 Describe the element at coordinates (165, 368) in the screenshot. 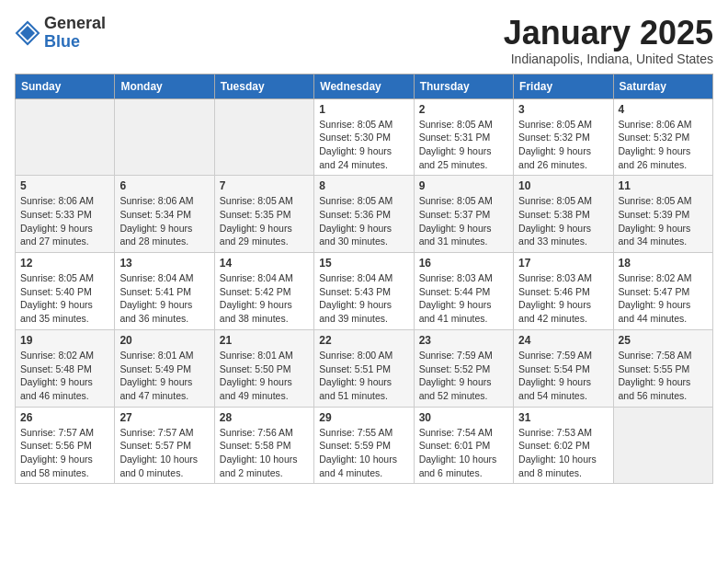

I see `calendar-cell: 20Sunrise: 8:01 AM Sunset: 5:49 PM Dayli…` at that location.